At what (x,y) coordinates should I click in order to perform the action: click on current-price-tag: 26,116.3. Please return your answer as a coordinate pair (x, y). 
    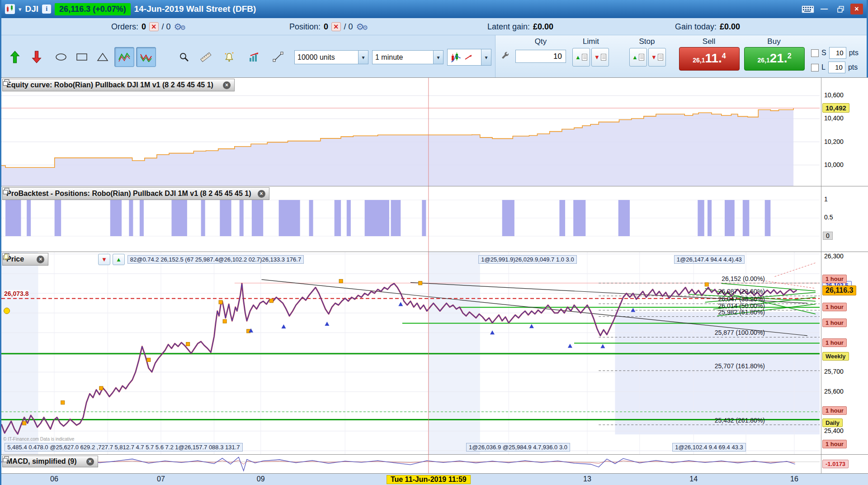
    Looking at the image, I should click on (839, 290).